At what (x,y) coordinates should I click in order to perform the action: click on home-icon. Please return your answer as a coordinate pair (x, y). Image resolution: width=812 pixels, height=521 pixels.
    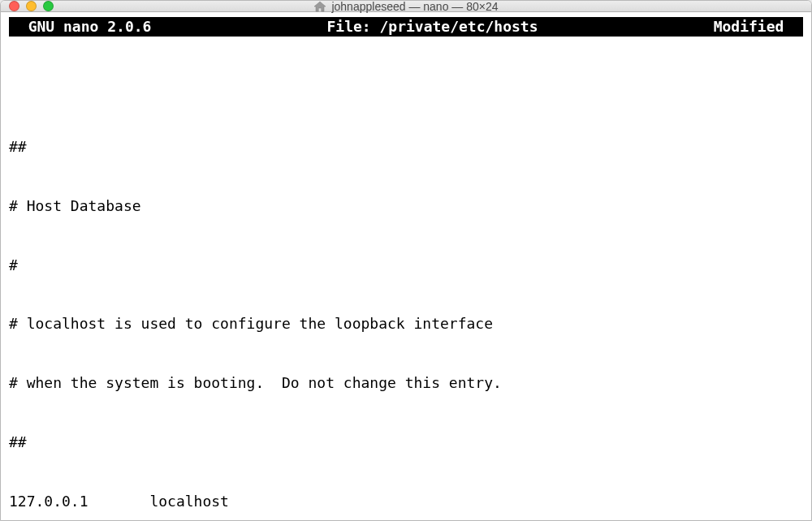
    Looking at the image, I should click on (320, 6).